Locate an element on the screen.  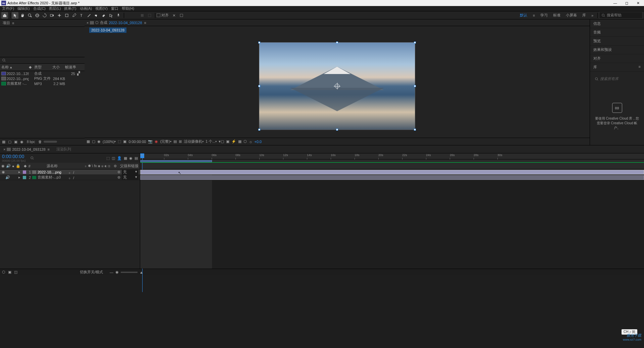
menu-file: 文件(F) is located at coordinates (8, 9).